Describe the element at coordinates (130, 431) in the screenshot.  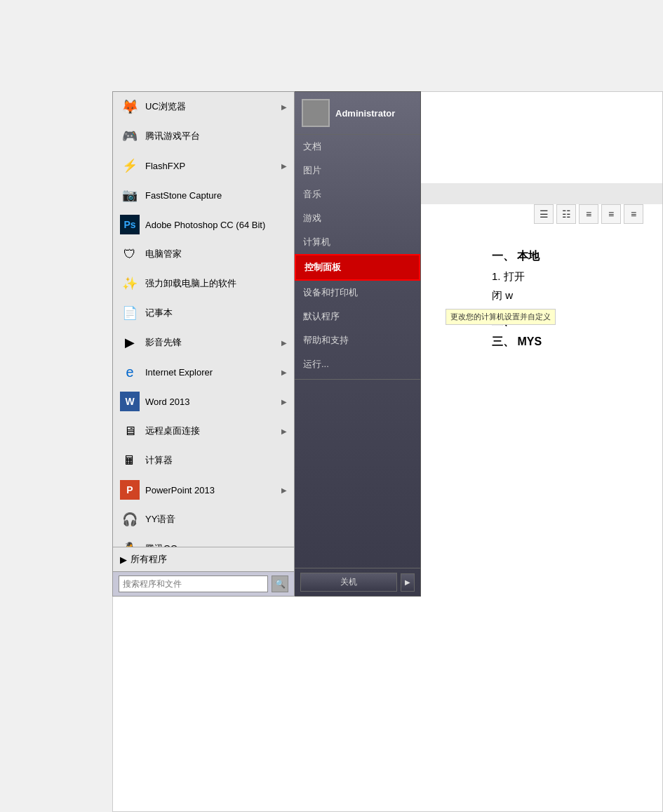
I see `program-icon-11: 🖥` at that location.